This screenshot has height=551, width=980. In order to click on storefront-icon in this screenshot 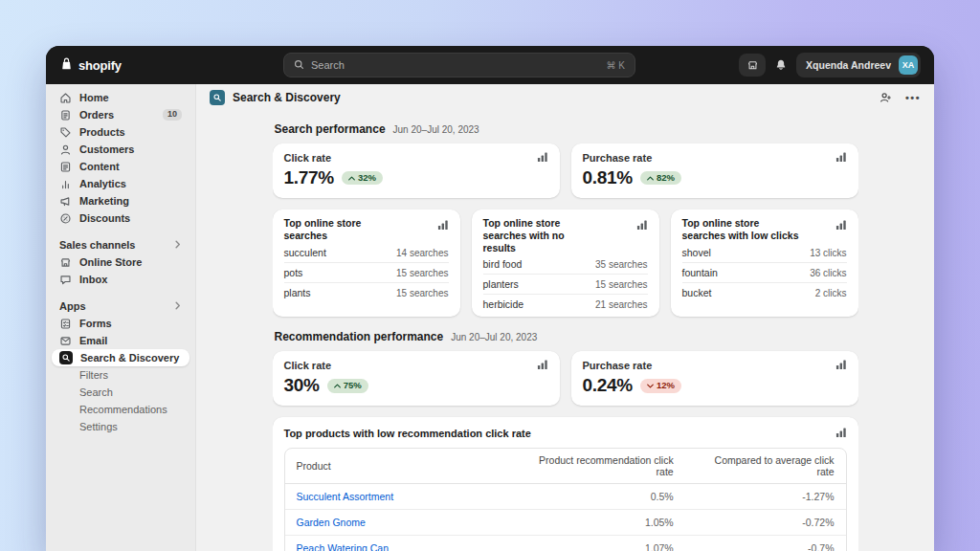, I will do `click(752, 65)`.